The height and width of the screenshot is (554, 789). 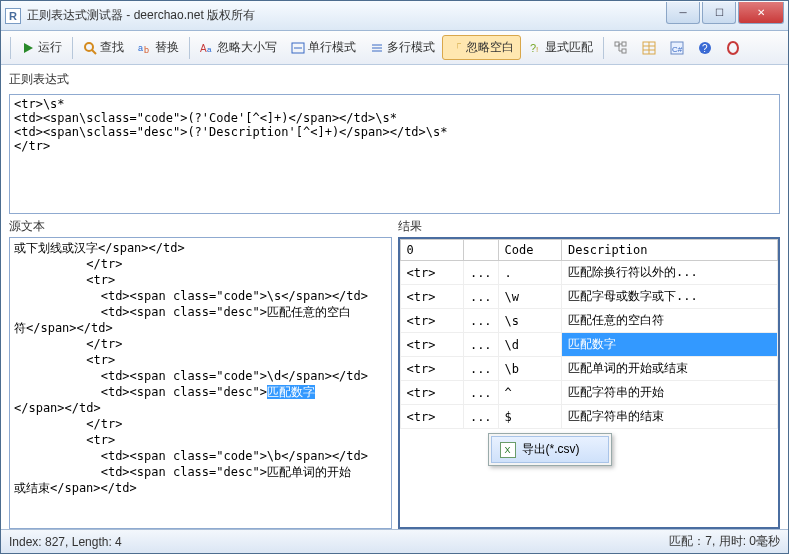 What do you see at coordinates (705, 48) in the screenshot?
I see `help-icon: ?` at bounding box center [705, 48].